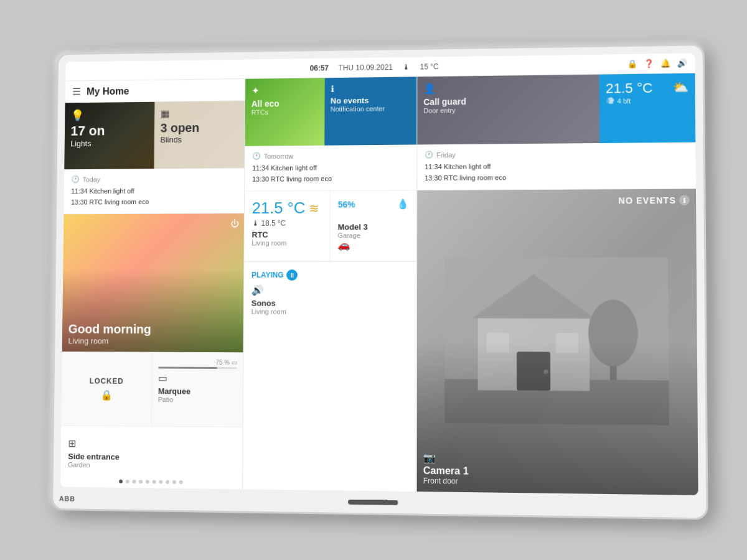  I want to click on bell-icon: 🔔, so click(666, 63).